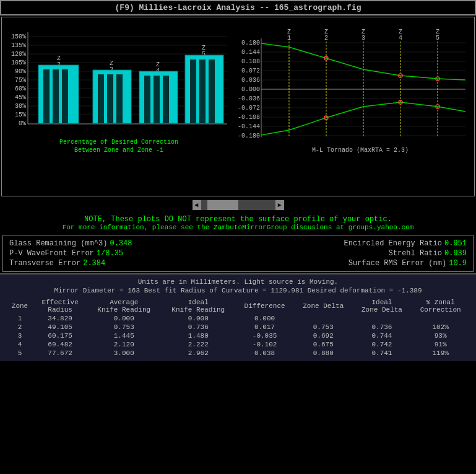 The width and height of the screenshot is (476, 474). Describe the element at coordinates (323, 306) in the screenshot. I see `col-zone-delta: Zone Delta` at that location.